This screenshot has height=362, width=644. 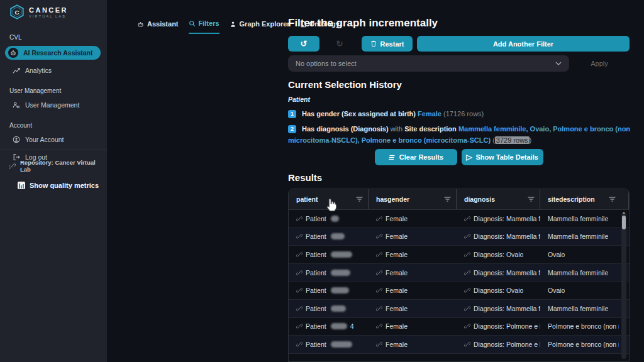 I want to click on column-header-hasgender: hasgender, so click(x=413, y=199).